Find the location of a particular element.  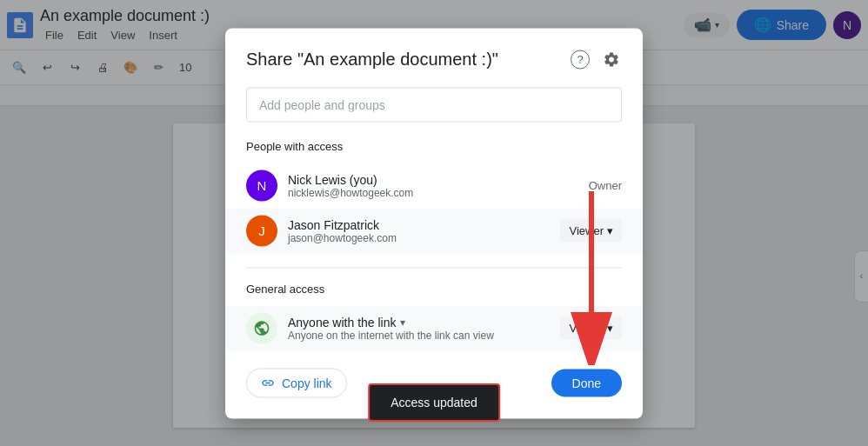

person-row-nick: N Nick Lewis (you) nicklewis@howtogeek.c… is located at coordinates (434, 185).